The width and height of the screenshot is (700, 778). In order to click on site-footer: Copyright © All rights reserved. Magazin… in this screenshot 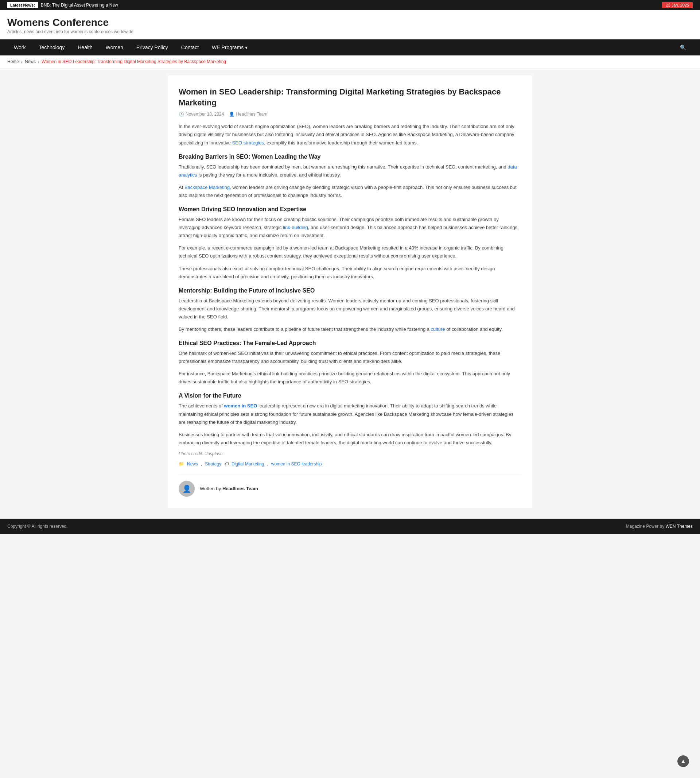, I will do `click(350, 526)`.